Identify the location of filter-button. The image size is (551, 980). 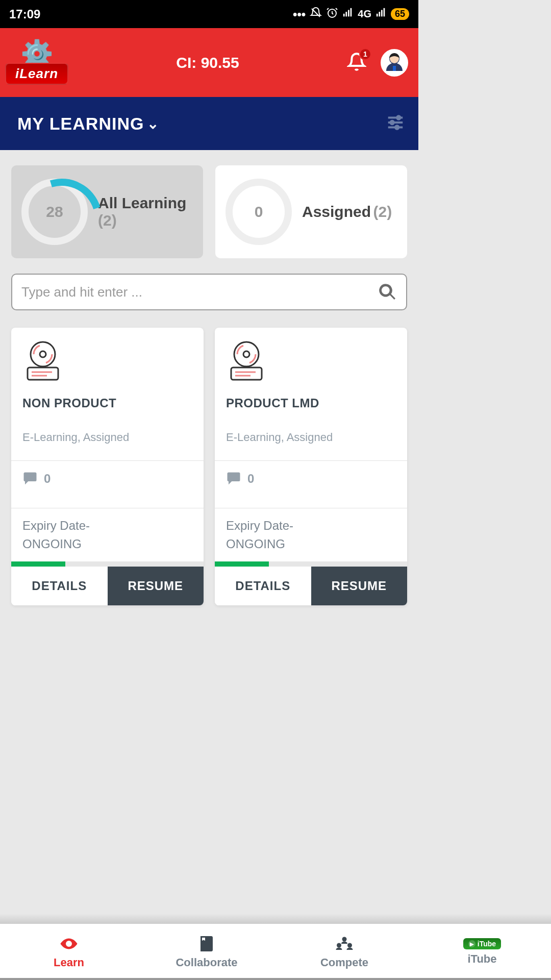
(395, 124).